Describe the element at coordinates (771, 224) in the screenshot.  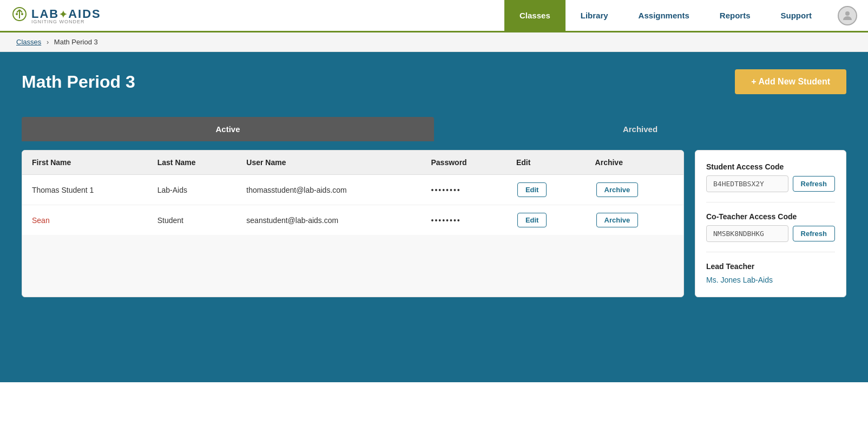
I see `side-panel: Student Access Code B4HEDTBBSX2Y Refresh…` at that location.